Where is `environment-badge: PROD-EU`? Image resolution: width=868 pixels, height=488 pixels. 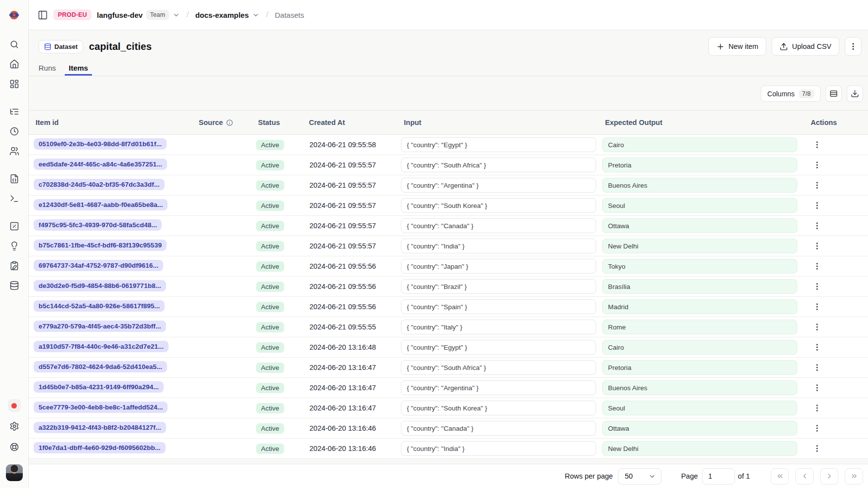
environment-badge: PROD-EU is located at coordinates (72, 15).